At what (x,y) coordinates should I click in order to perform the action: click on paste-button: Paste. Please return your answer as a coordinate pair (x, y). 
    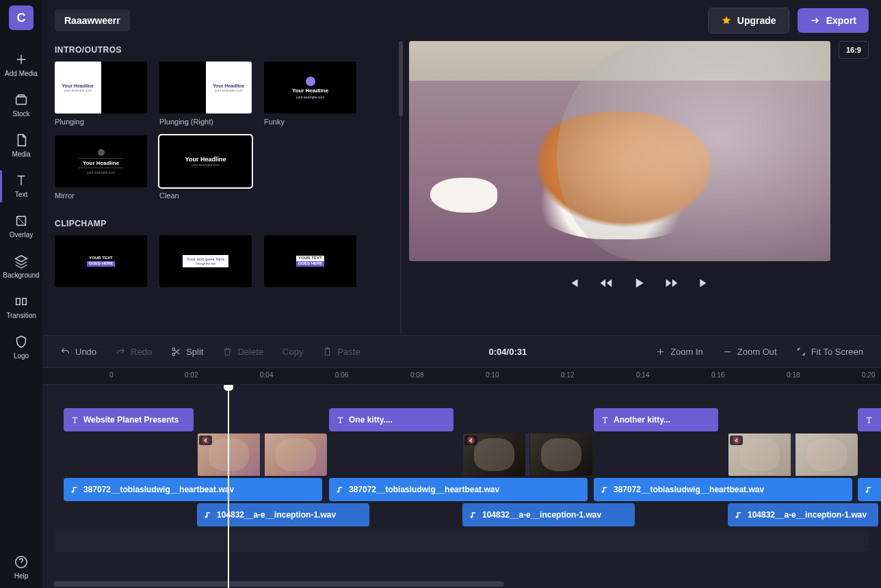
    Looking at the image, I should click on (341, 351).